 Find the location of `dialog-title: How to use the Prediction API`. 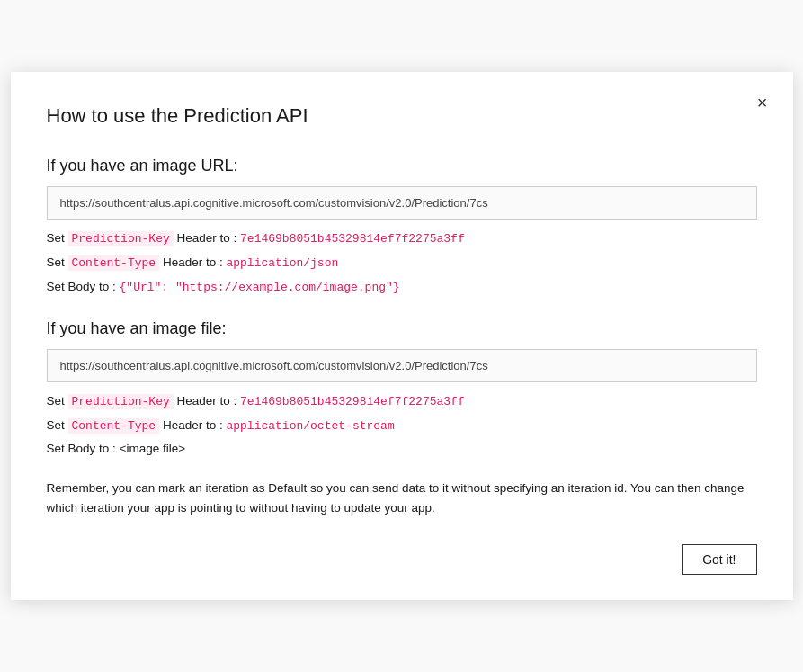

dialog-title: How to use the Prediction API is located at coordinates (402, 116).